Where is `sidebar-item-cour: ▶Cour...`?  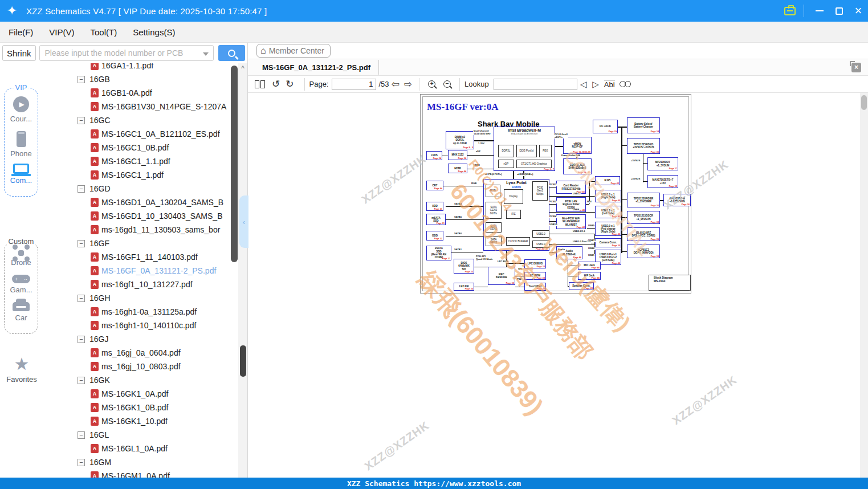
sidebar-item-cour: ▶Cour... is located at coordinates (21, 109).